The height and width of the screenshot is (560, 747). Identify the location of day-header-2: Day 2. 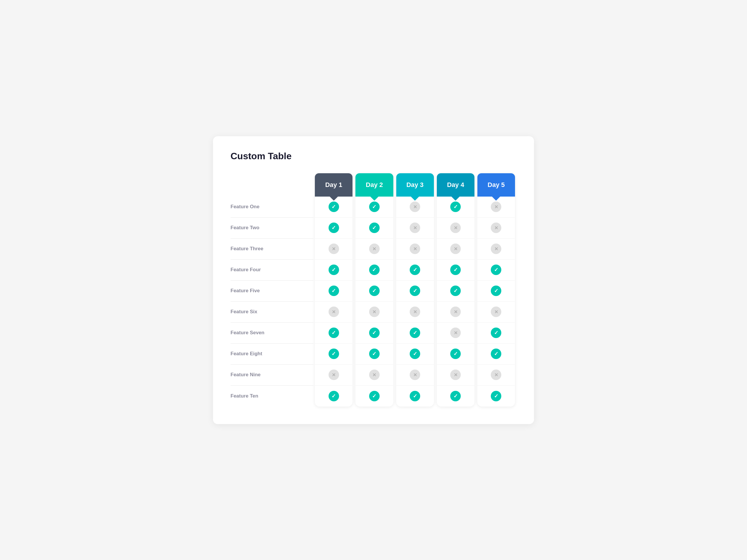
(374, 185).